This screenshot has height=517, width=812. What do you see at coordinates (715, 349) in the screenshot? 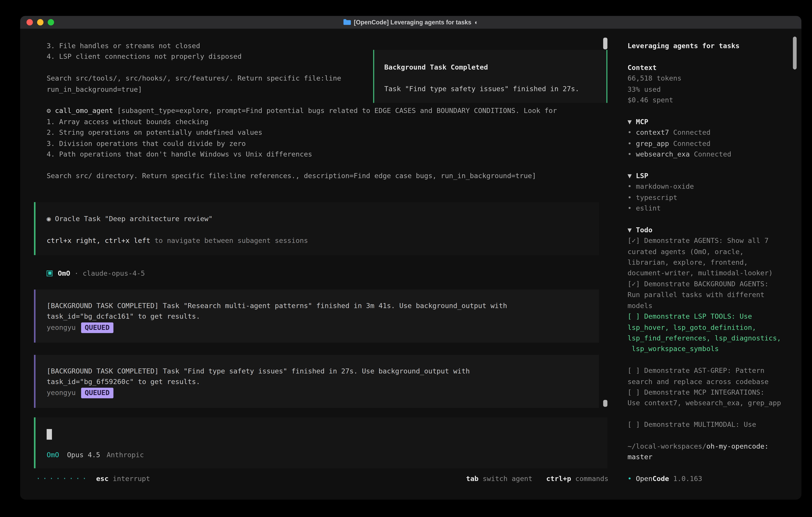
I see `todo-line-active: lsp_workspace_symbols` at bounding box center [715, 349].